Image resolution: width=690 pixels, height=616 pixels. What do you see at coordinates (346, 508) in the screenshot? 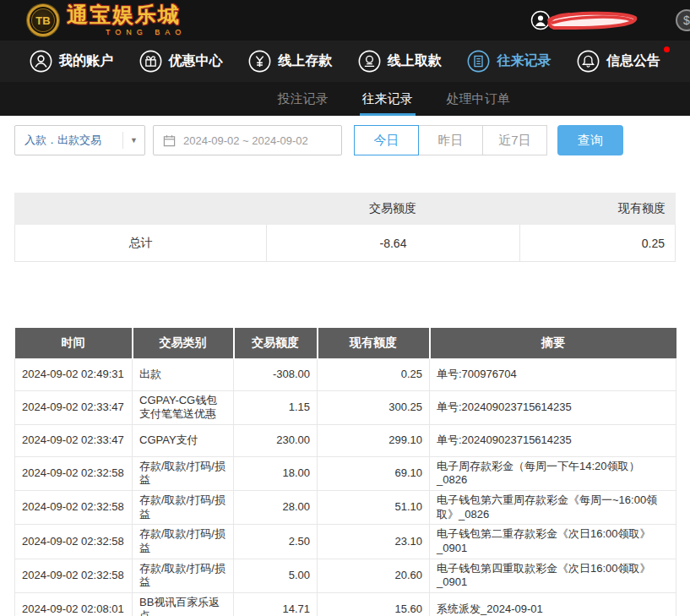
I see `table-row: 2024-09-02 02:32:58 存款/取款/打码/损益 28.00 51…` at bounding box center [346, 508].